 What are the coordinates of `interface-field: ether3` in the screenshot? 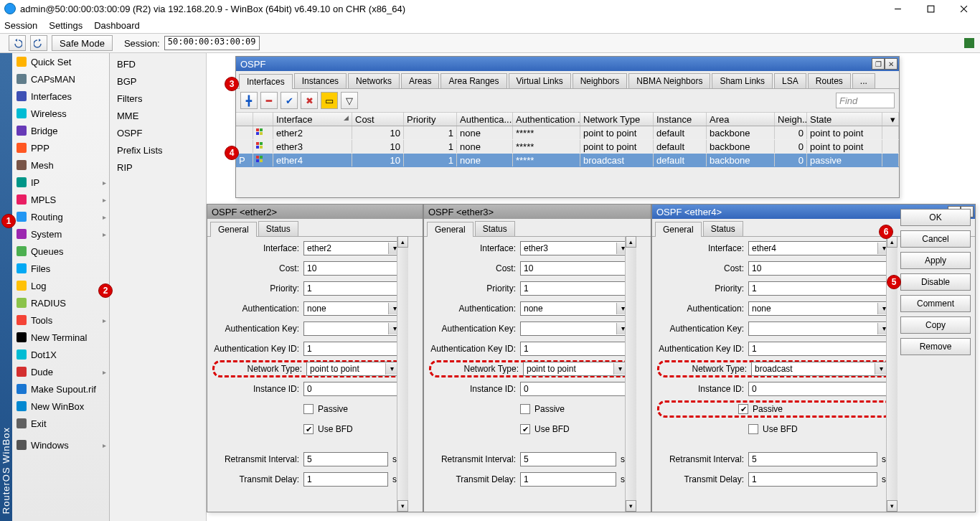 It's located at (575, 248).